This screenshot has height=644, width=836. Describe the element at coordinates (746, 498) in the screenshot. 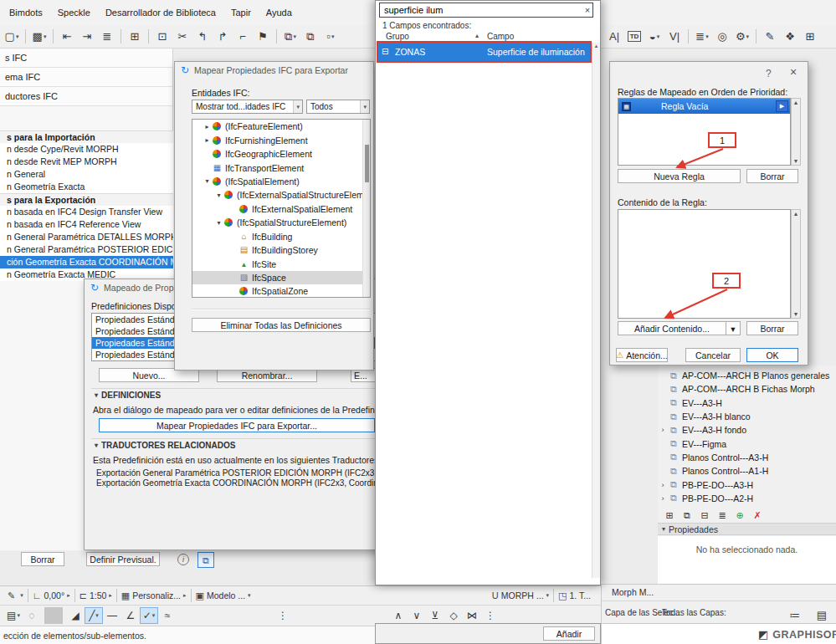

I see `layer-item: ⧉ PB-PE-DO---A2-H` at that location.